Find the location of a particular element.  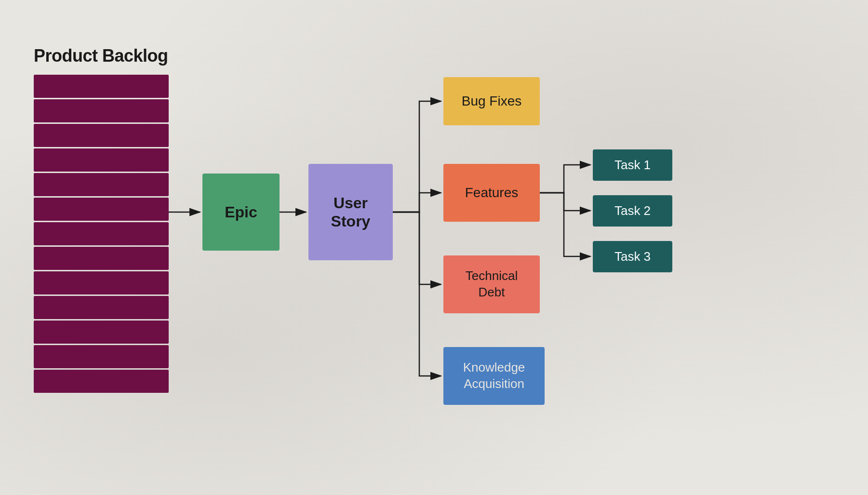

bug-fixes-label: Bug Fixes is located at coordinates (492, 101).